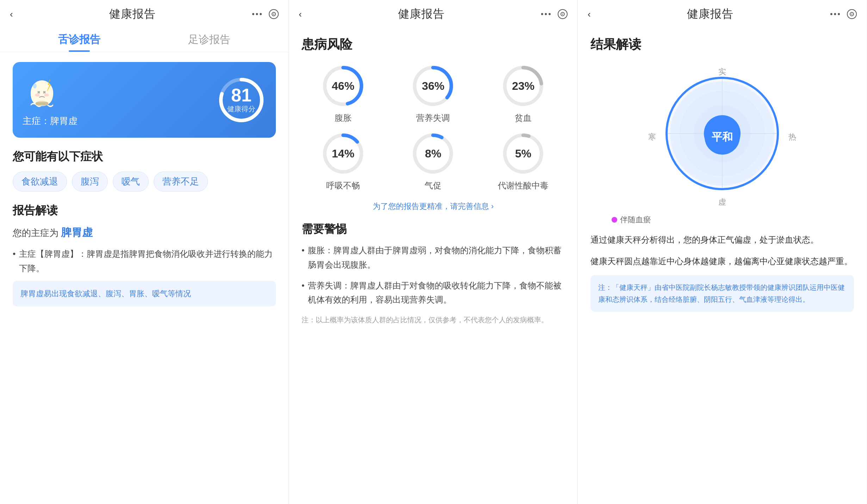 The height and width of the screenshot is (504, 867). I want to click on score-label: 健康得分, so click(241, 109).